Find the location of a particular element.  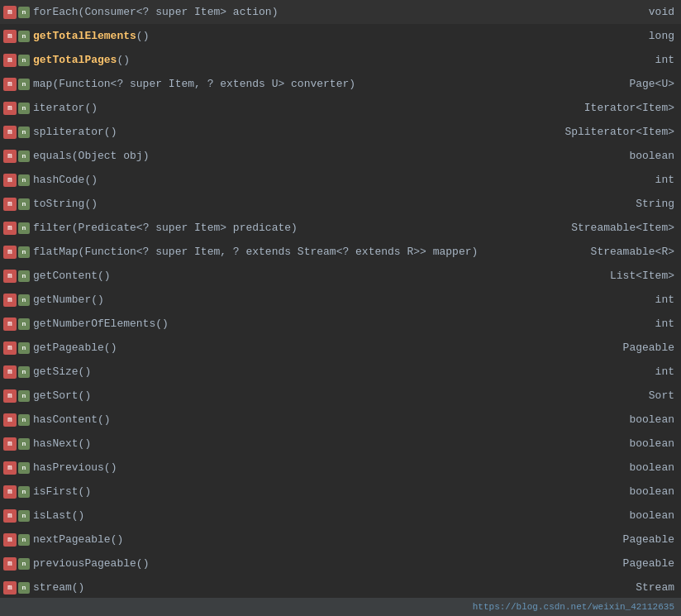

table-row: mniterator()Iterator<Item> is located at coordinates (340, 107).